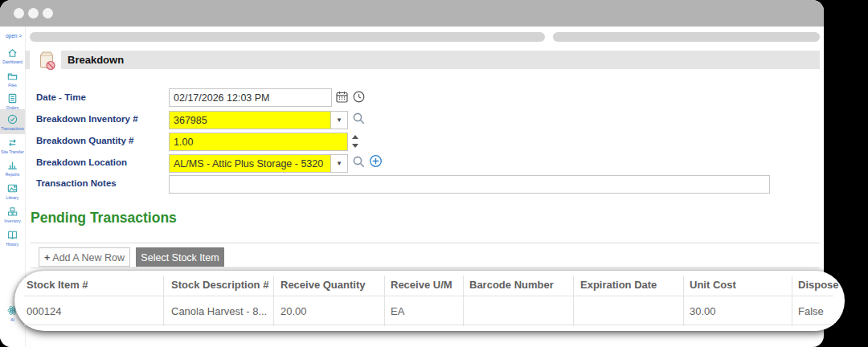 This screenshot has width=868, height=347. I want to click on breakdown-inventory-label: Breakdown Inventory #, so click(87, 119).